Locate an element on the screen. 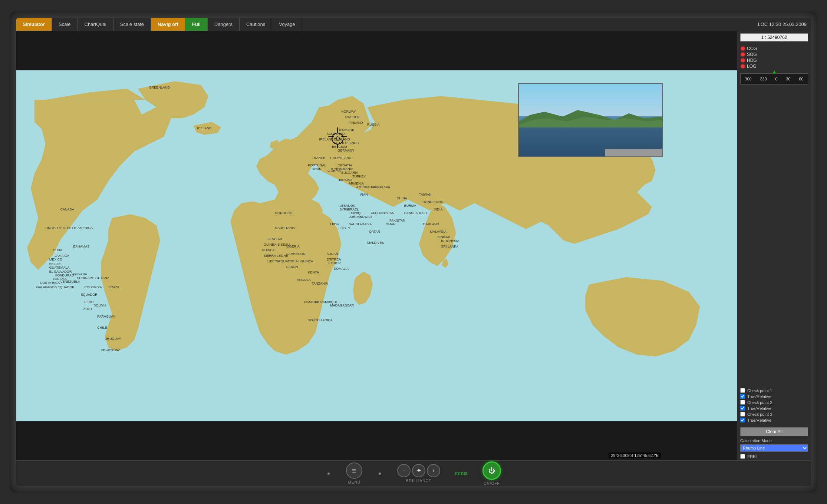 Image resolution: width=827 pixels, height=504 pixels. bottom-bar: ☰ menu − ✦ + BRILLIANCE is located at coordinates (414, 473).